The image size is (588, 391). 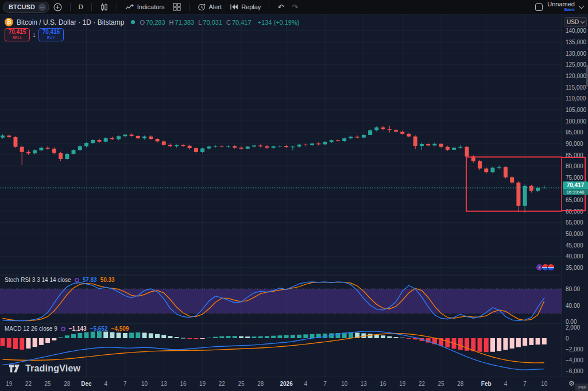 What do you see at coordinates (575, 22) in the screenshot?
I see `currency-select: USD` at bounding box center [575, 22].